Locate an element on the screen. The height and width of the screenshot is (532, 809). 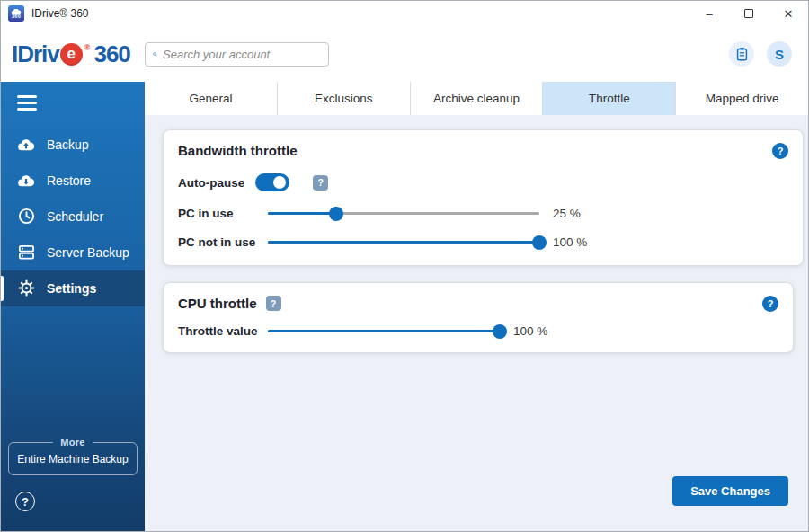
question-mark-icon: ? is located at coordinates (25, 501).